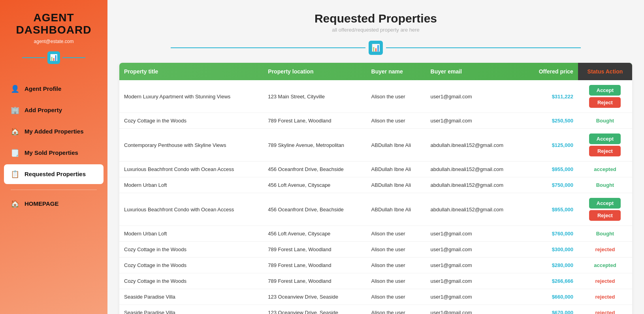  Describe the element at coordinates (54, 190) in the screenshot. I see `sidebar-separator` at that location.